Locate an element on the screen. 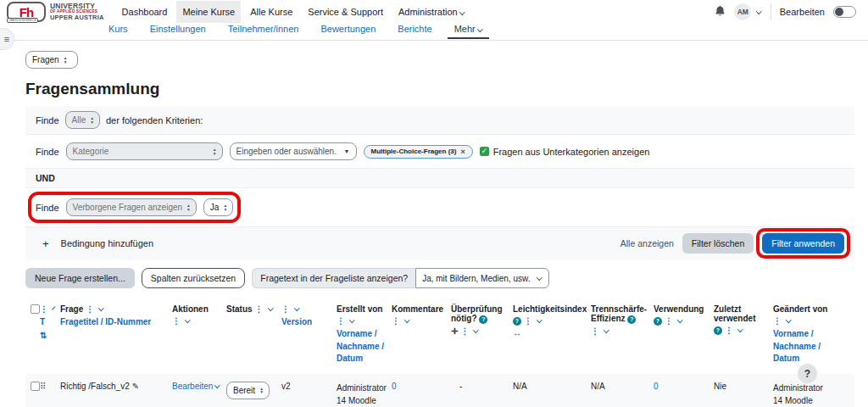 This screenshot has height=407, width=868. hidden-questions-ja-select: Ja ▴▾ is located at coordinates (219, 207).